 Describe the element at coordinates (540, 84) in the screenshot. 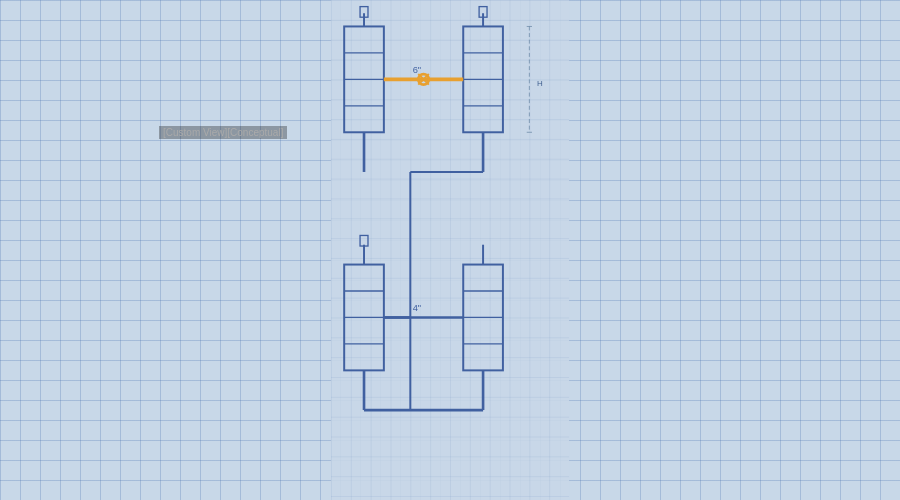

I see `svg-text: H` at that location.